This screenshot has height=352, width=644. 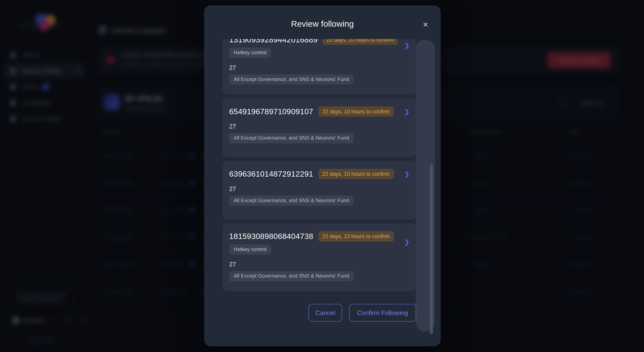 What do you see at coordinates (426, 25) in the screenshot?
I see `close-icon: ✕` at bounding box center [426, 25].